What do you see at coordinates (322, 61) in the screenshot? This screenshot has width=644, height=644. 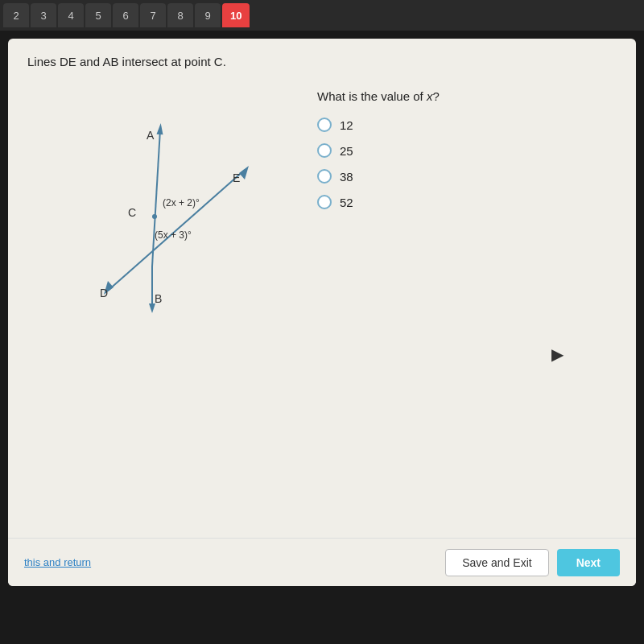 I see `question-header: Lines DE and AB intersect at point C.` at bounding box center [322, 61].